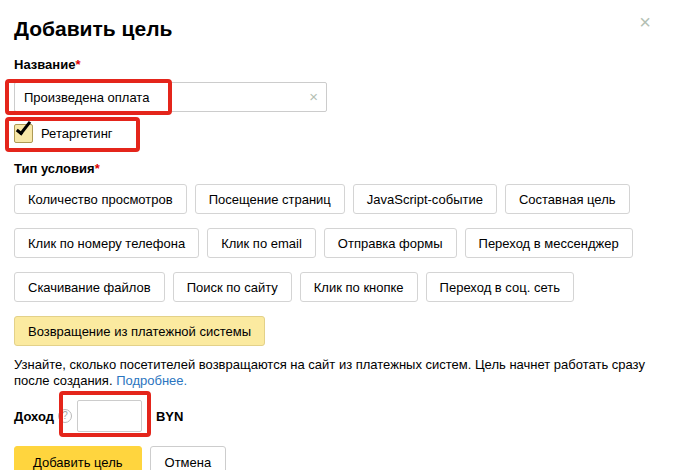 This screenshot has width=677, height=470. Describe the element at coordinates (78, 458) in the screenshot. I see `add-goal-button: Добавить цель` at that location.